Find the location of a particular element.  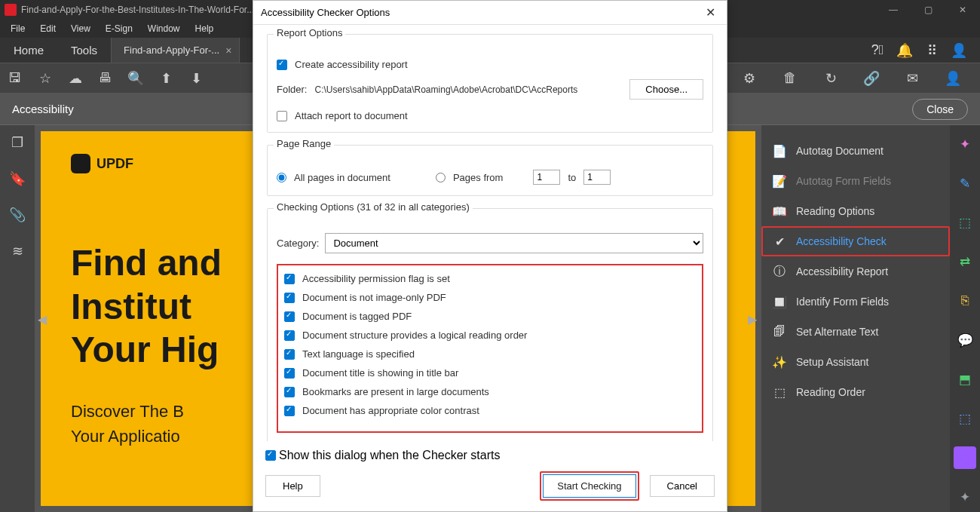

help-icon: ?⃝ is located at coordinates (877, 51).